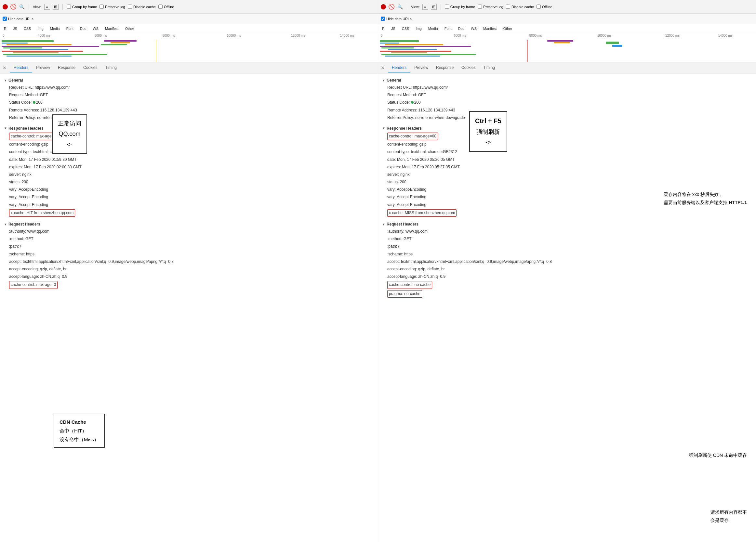 The height and width of the screenshot is (542, 756). I want to click on search-button: 🔍, so click(22, 7).